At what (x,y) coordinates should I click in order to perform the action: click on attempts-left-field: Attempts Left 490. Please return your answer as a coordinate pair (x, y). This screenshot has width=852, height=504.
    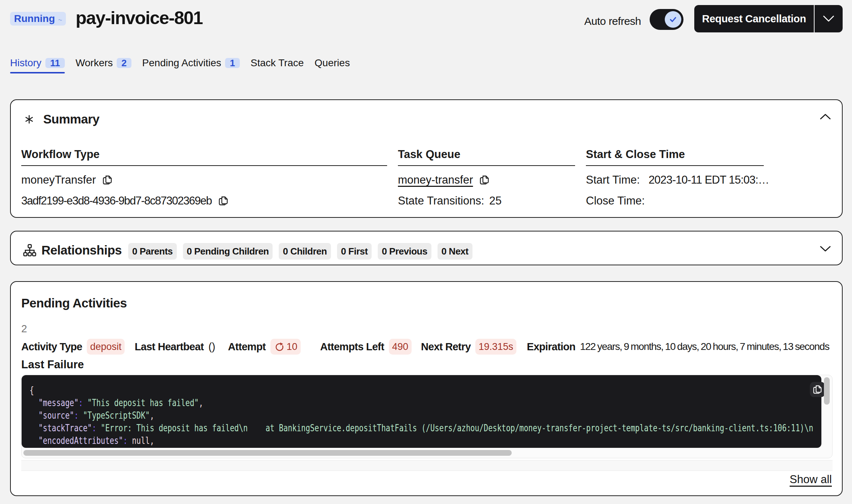
    Looking at the image, I should click on (366, 347).